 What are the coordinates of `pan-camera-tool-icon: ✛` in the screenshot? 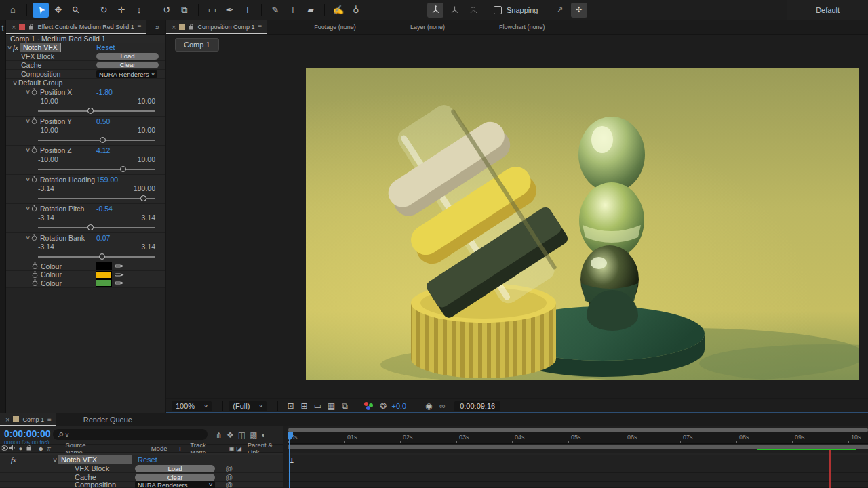 It's located at (121, 10).